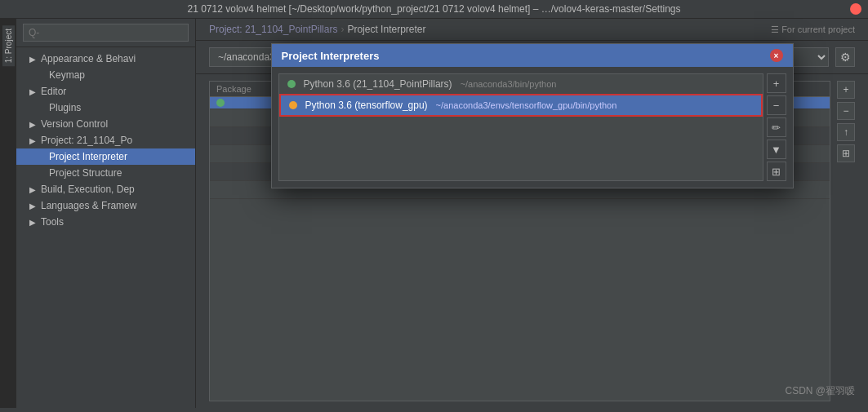 This screenshot has width=868, height=412. I want to click on sidebar-item-label: Project Interpreter, so click(88, 157).